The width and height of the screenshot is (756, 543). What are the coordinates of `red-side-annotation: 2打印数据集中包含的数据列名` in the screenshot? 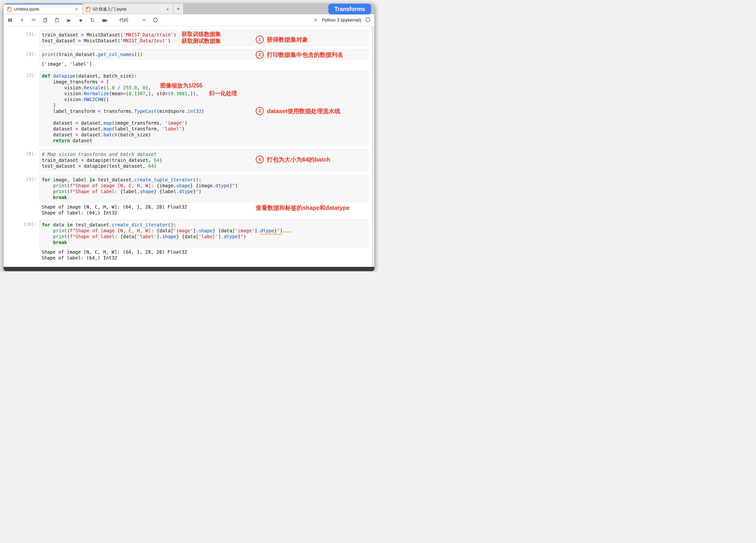 It's located at (299, 55).